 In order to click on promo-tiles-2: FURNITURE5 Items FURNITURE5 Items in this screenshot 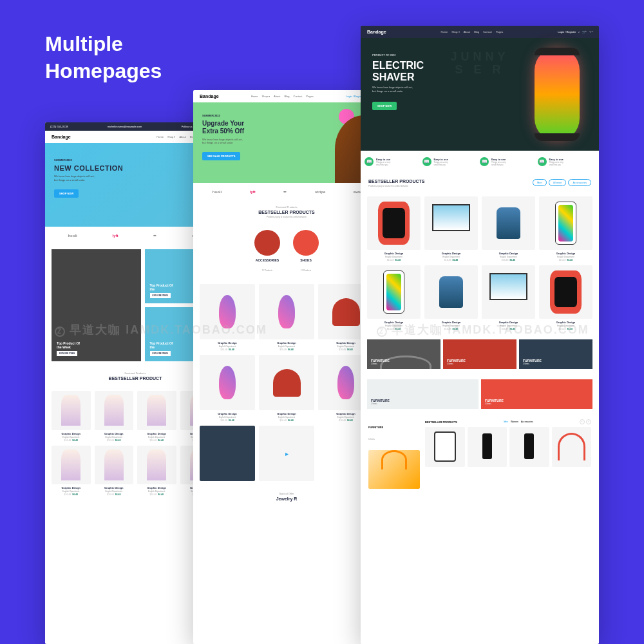, I will do `click(480, 394)`.